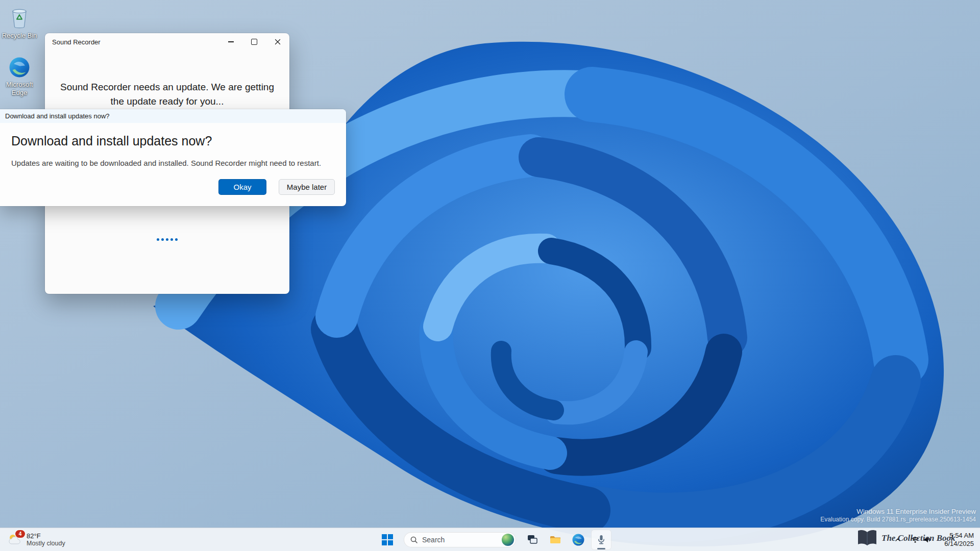 The width and height of the screenshot is (980, 551). Describe the element at coordinates (898, 540) in the screenshot. I see `chevron-up-icon` at that location.